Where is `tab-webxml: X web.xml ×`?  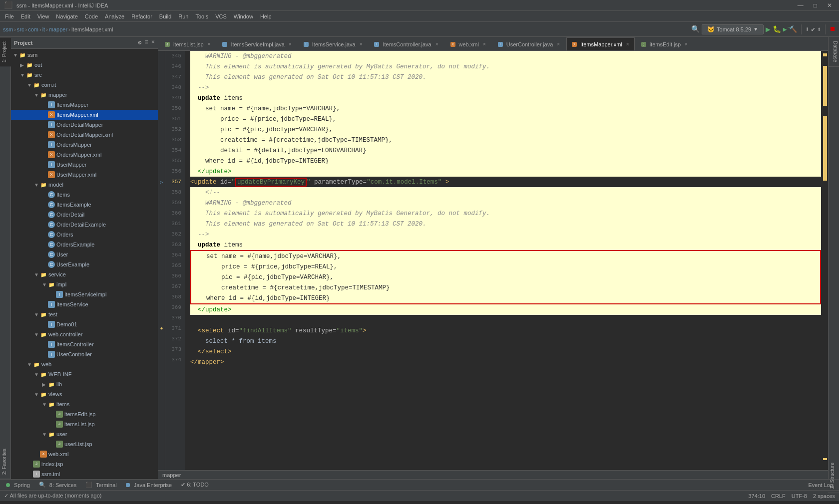
tab-webxml: X web.xml × is located at coordinates (468, 44).